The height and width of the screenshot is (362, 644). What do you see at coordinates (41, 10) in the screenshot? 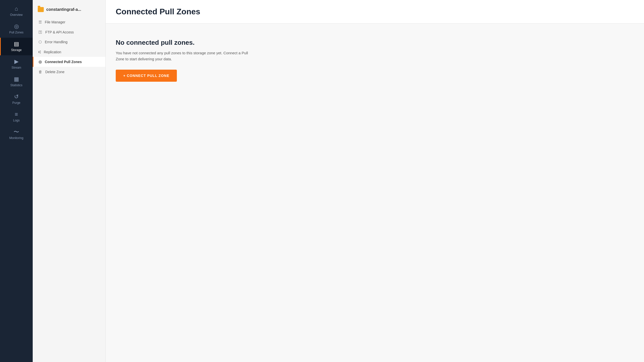
I see `folder-icon` at bounding box center [41, 10].